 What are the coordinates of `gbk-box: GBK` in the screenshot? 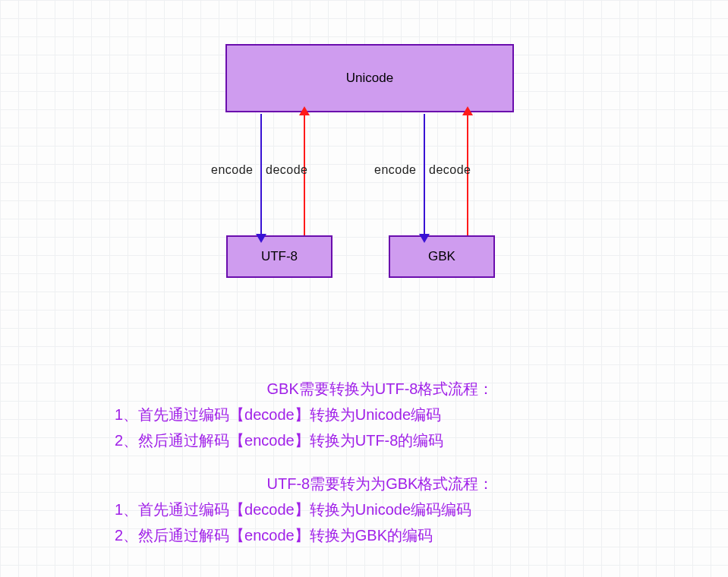 It's located at (442, 257).